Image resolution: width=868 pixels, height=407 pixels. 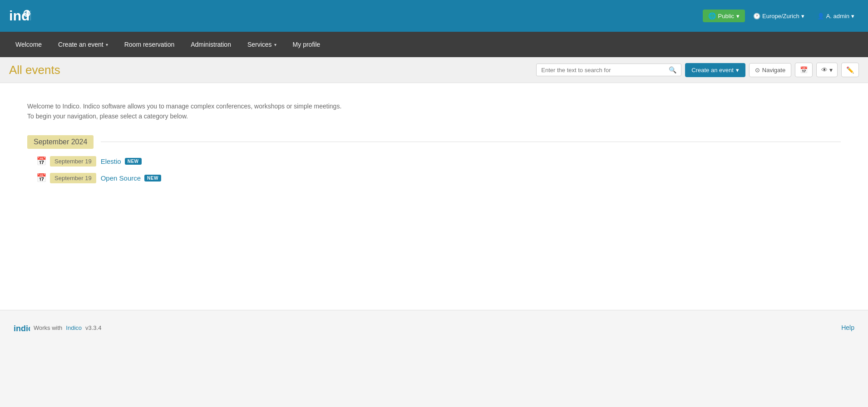 What do you see at coordinates (262, 44) in the screenshot?
I see `nav-item-services: Services ▾` at bounding box center [262, 44].